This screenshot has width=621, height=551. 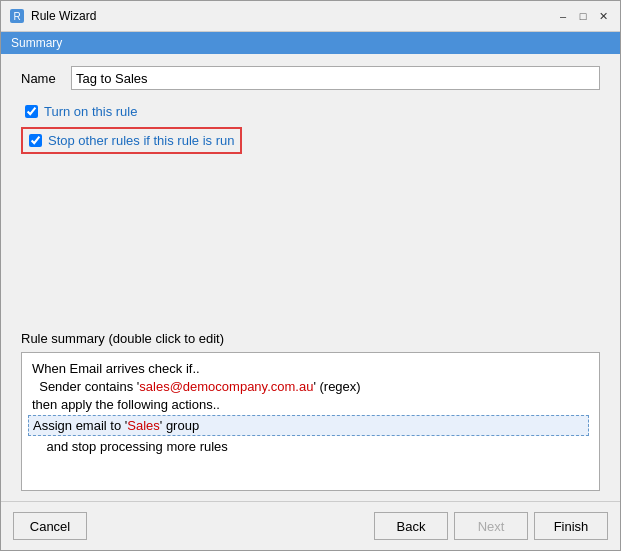 What do you see at coordinates (310, 446) in the screenshot?
I see `rule-line-5: and stop processing more rules` at bounding box center [310, 446].